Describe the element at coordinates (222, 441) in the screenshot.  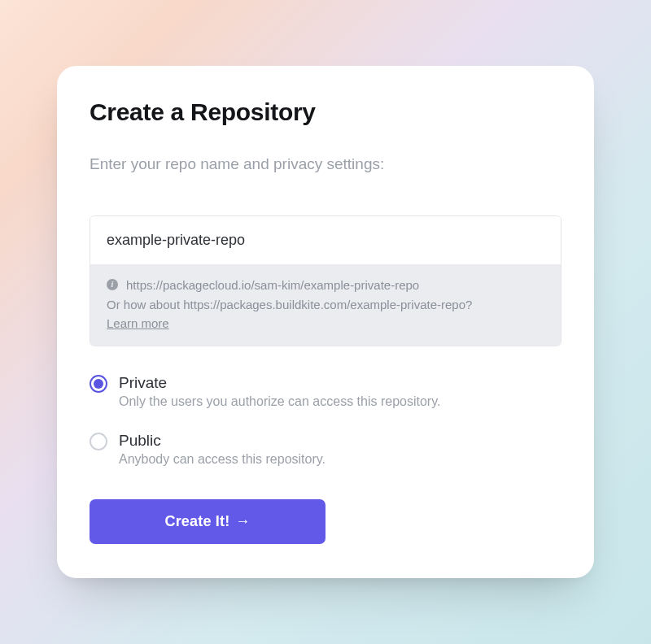
I see `option-public-label: Public` at that location.